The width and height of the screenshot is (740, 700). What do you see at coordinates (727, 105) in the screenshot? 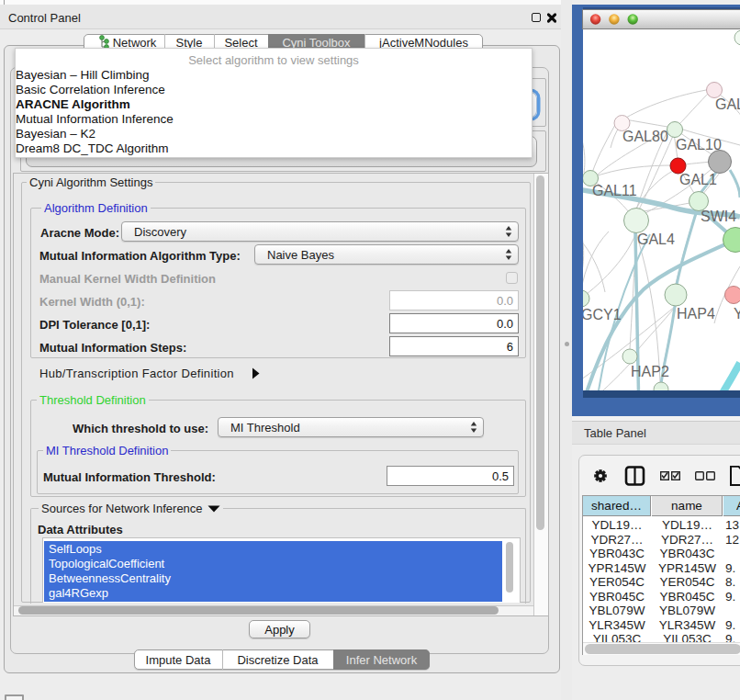
I see `svg-text: GAL7` at bounding box center [727, 105].